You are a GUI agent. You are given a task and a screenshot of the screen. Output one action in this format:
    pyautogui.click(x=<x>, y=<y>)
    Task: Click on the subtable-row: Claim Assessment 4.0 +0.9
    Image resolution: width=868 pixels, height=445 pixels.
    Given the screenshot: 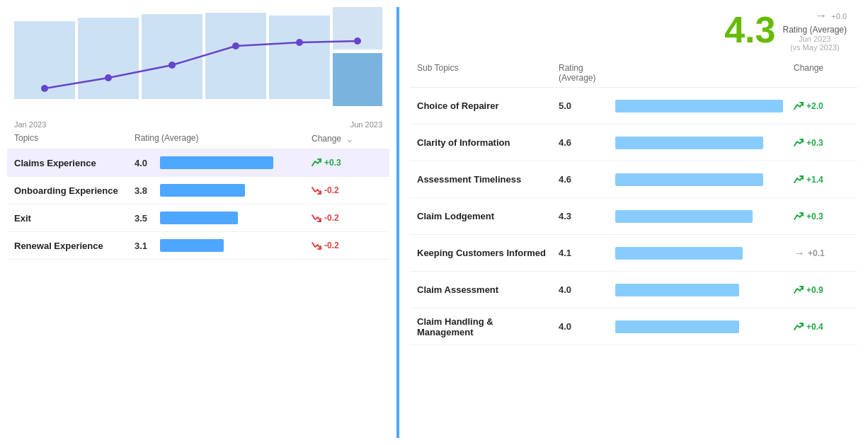 What is the action you would take?
    pyautogui.click(x=634, y=290)
    